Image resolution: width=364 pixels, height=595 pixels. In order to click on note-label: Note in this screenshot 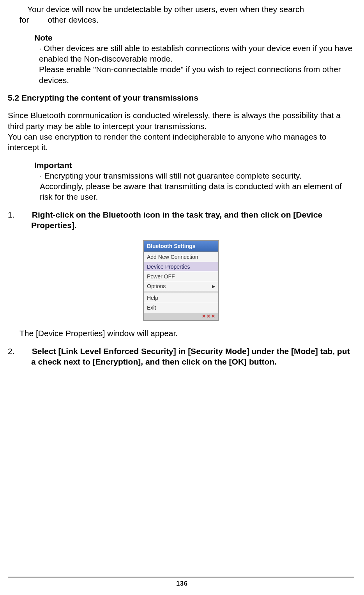, I will do `click(194, 37)`.